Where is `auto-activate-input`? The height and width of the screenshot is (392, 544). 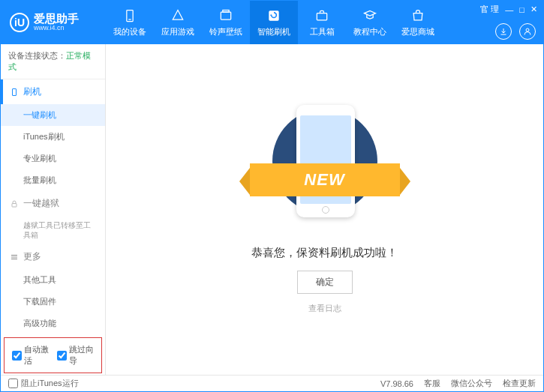
auto-activate-input is located at coordinates (17, 355).